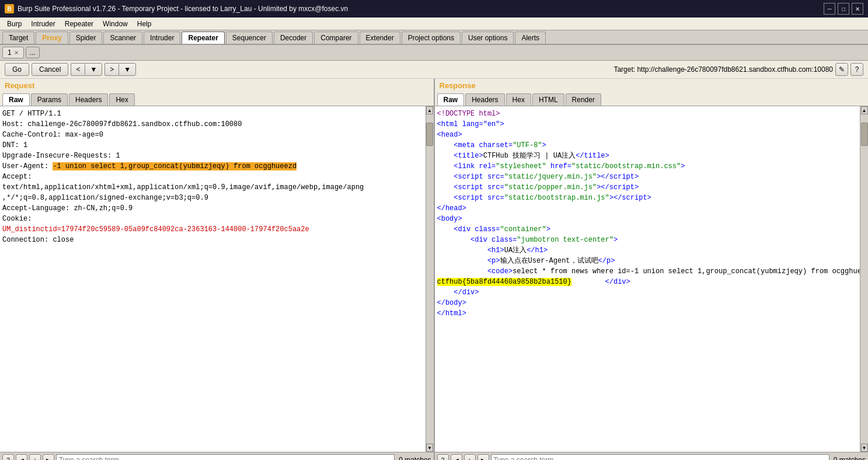  I want to click on req-line1: GET / HTTP/1.1 Host: challenge-26c780097…, so click(122, 140).